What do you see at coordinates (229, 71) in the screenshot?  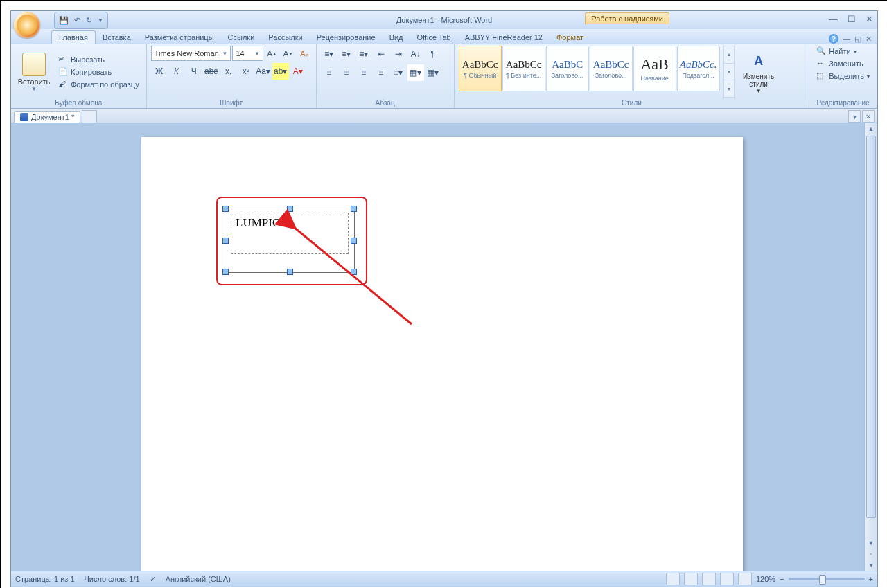 I see `font-btn-4: x,` at bounding box center [229, 71].